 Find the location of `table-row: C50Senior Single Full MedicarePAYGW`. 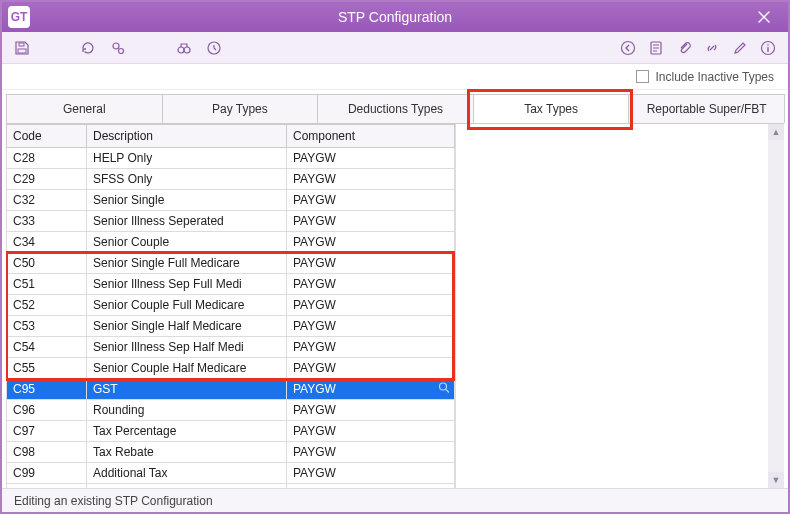

table-row: C50Senior Single Full MedicarePAYGW is located at coordinates (231, 264).